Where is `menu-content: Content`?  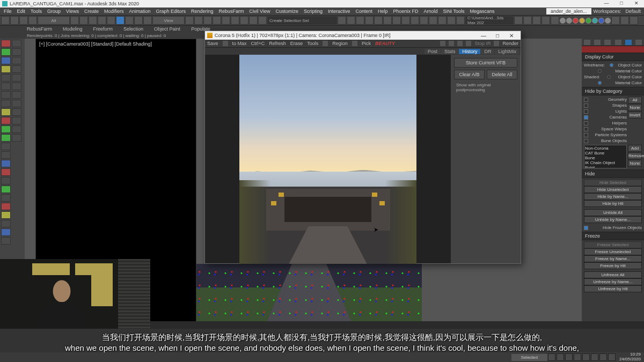
menu-content: Content is located at coordinates (364, 11).